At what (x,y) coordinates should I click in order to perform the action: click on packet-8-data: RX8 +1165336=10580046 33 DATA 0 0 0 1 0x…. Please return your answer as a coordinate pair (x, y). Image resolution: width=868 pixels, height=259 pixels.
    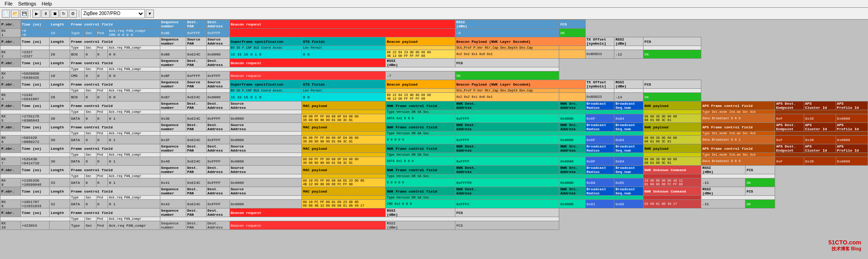
    Looking at the image, I should click on (434, 183).